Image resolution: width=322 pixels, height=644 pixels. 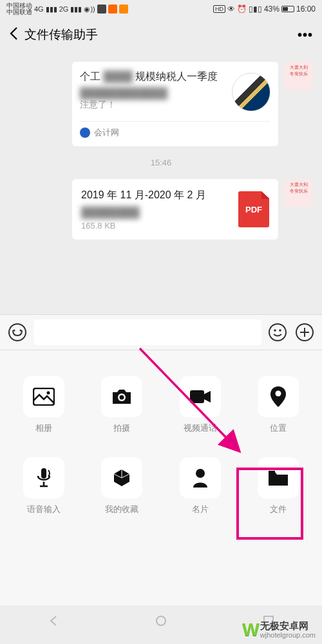 What do you see at coordinates (231, 9) in the screenshot?
I see `eye-icon: 👁` at bounding box center [231, 9].